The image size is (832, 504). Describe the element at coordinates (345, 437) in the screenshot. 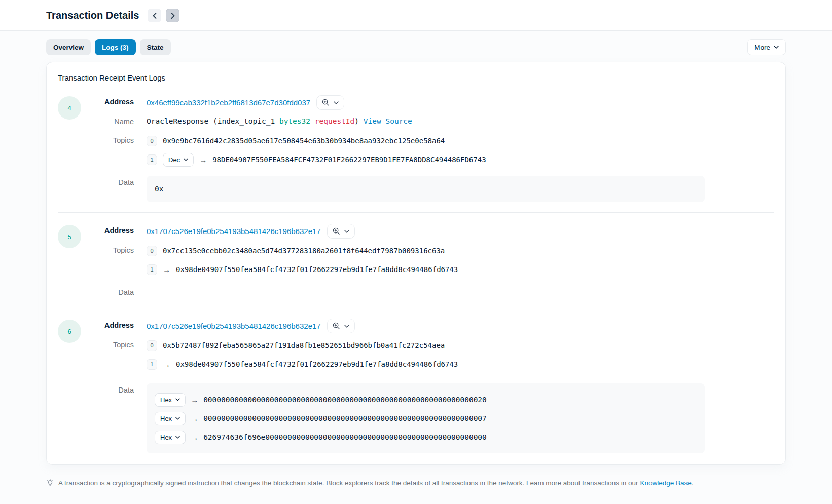

I see `data-value: 626974636f696e00000000000000000000000000…` at that location.